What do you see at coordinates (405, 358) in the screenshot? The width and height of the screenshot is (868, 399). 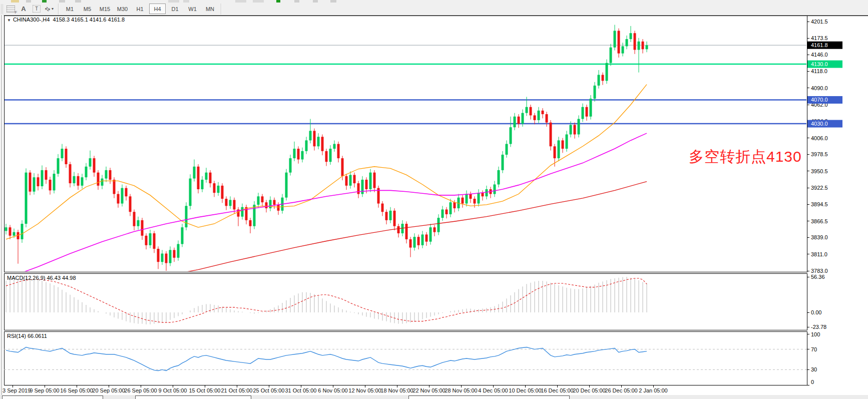 I see `rsi-panel` at bounding box center [405, 358].